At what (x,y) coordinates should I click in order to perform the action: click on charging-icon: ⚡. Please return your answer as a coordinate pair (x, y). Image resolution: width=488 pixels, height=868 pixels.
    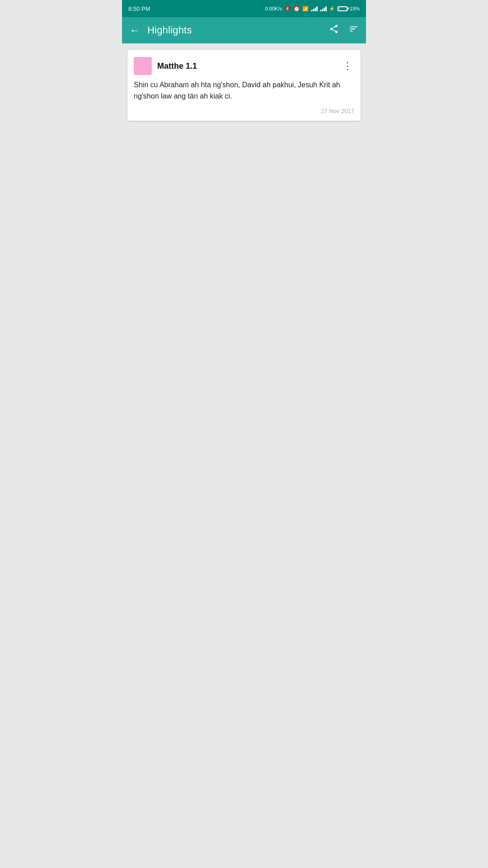
    Looking at the image, I should click on (332, 9).